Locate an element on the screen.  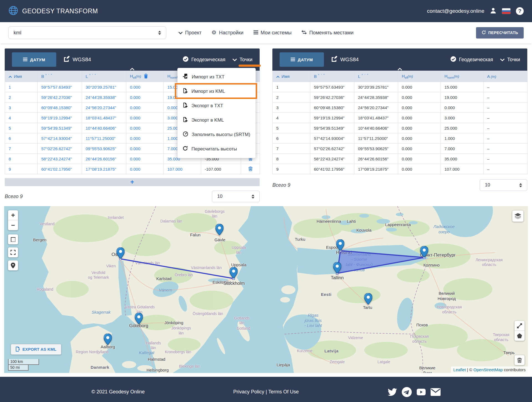
zoom-out-button: − is located at coordinates (13, 225).